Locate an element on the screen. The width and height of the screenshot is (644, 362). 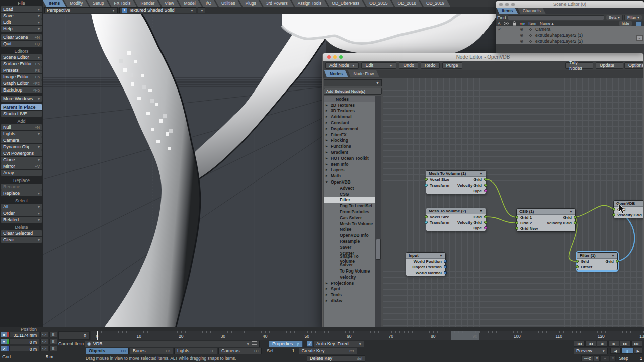
menu-item: Array is located at coordinates (21, 173).